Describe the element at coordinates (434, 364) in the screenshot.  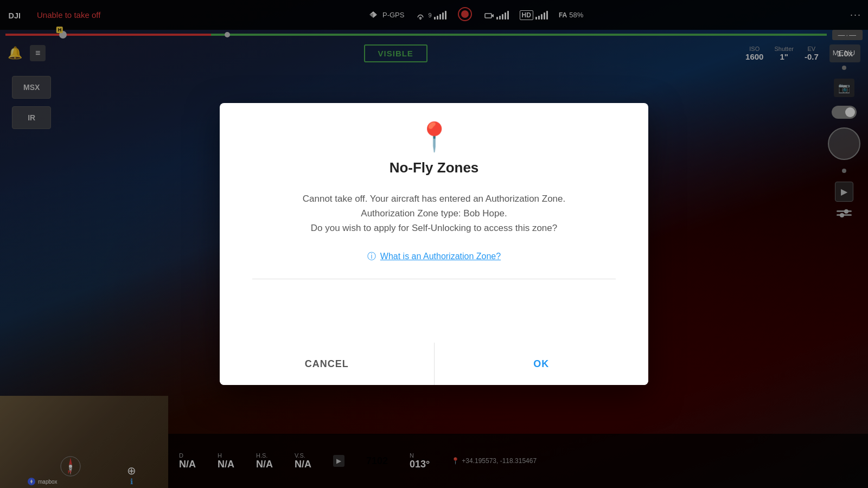
I see `modal-footer: CANCEL OK` at that location.